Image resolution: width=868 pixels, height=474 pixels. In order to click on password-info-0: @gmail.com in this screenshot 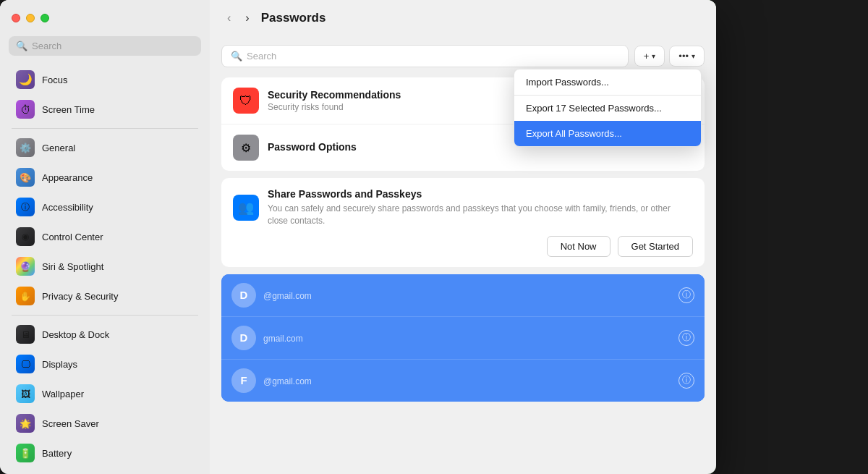, I will do `click(467, 295)`.